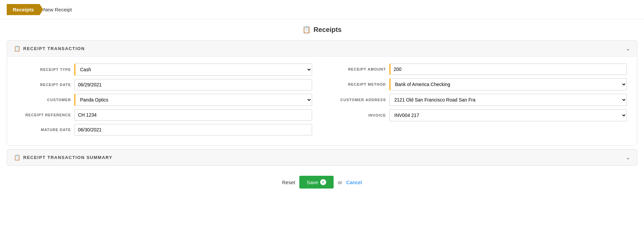 This screenshot has width=644, height=246. Describe the element at coordinates (165, 115) in the screenshot. I see `receipt-reference-row: RECEIPT REFERENCE` at that location.